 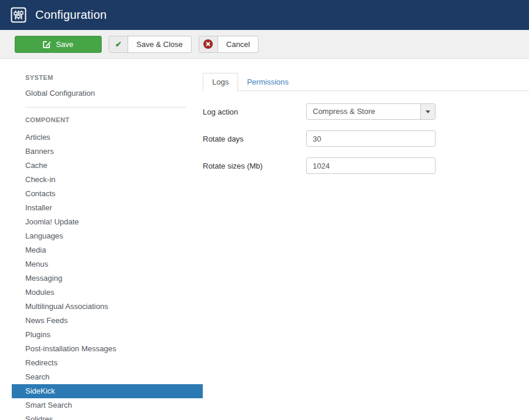 What do you see at coordinates (107, 278) in the screenshot?
I see `sidebar-item-messaging: Messaging` at bounding box center [107, 278].